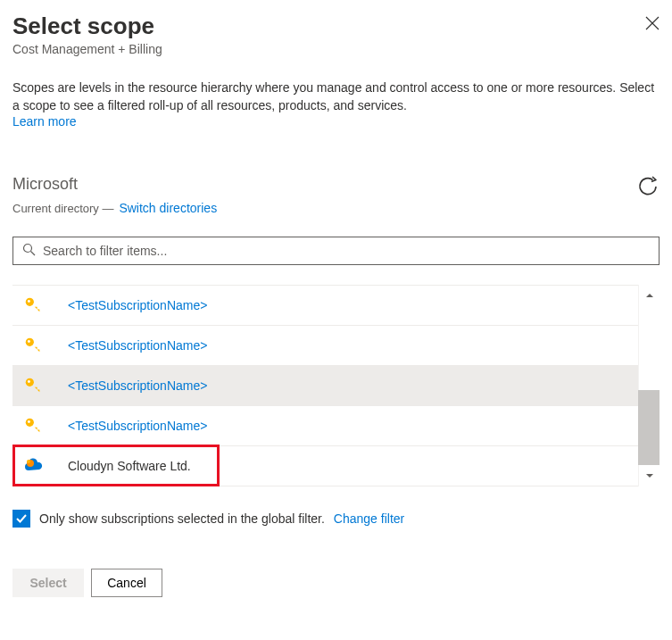  What do you see at coordinates (650, 476) in the screenshot?
I see `scroll-down-icon` at bounding box center [650, 476].